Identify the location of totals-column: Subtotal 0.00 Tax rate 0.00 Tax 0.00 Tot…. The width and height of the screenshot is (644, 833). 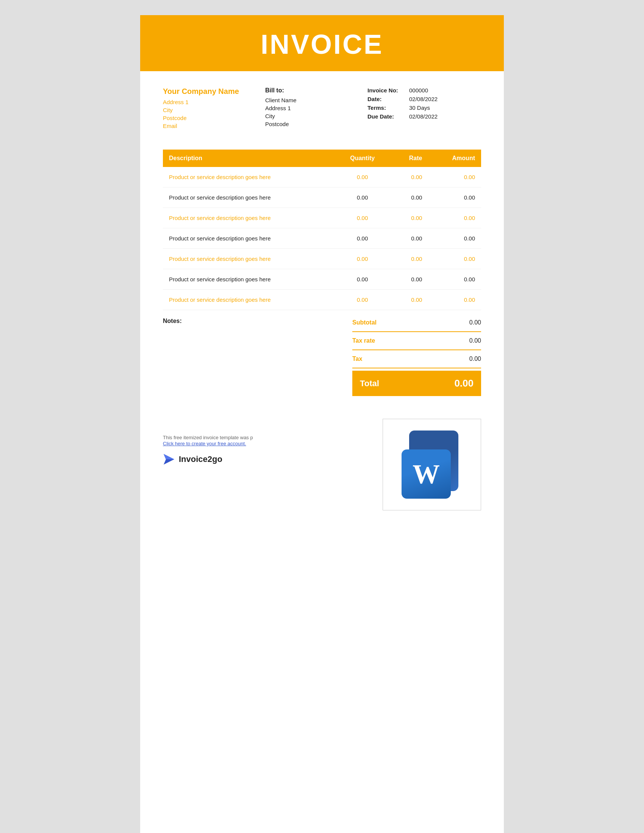
(417, 355).